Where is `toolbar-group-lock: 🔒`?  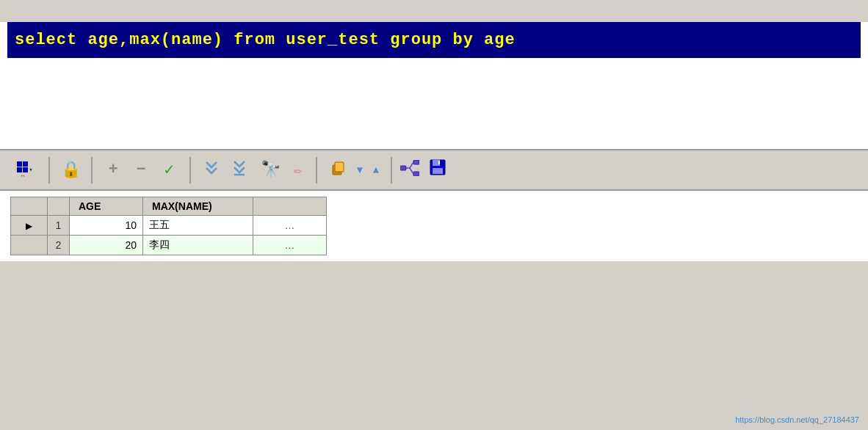 toolbar-group-lock: 🔒 is located at coordinates (70, 170).